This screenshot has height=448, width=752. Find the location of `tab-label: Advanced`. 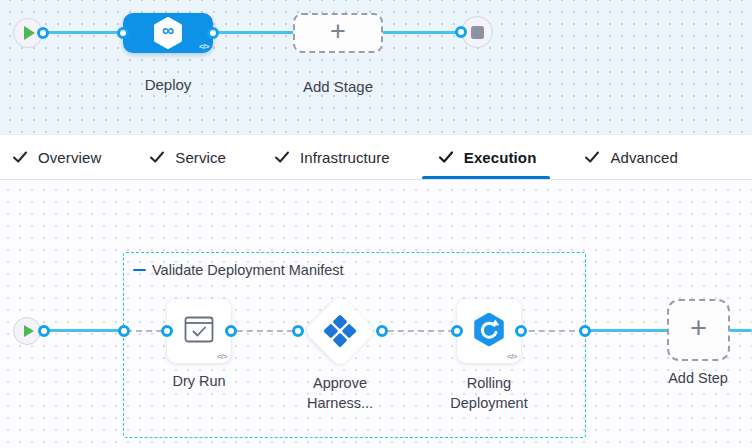

tab-label: Advanced is located at coordinates (644, 158).